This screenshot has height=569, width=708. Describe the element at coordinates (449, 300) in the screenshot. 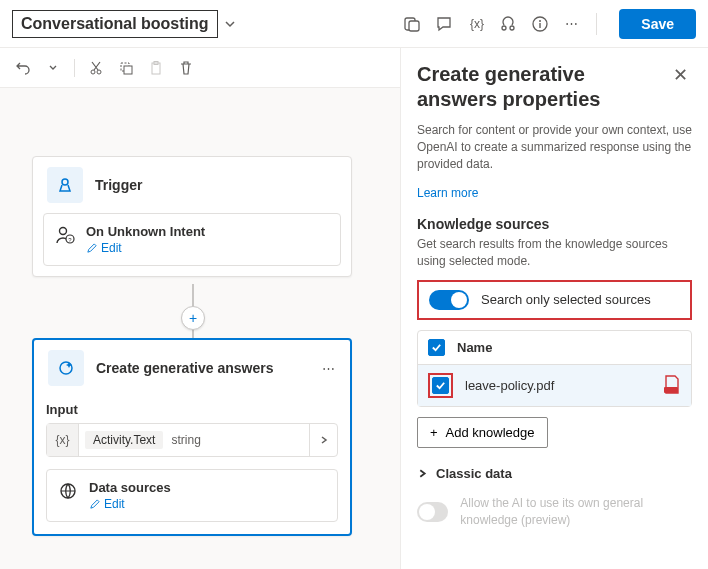

I see `search-selected-toggle` at that location.